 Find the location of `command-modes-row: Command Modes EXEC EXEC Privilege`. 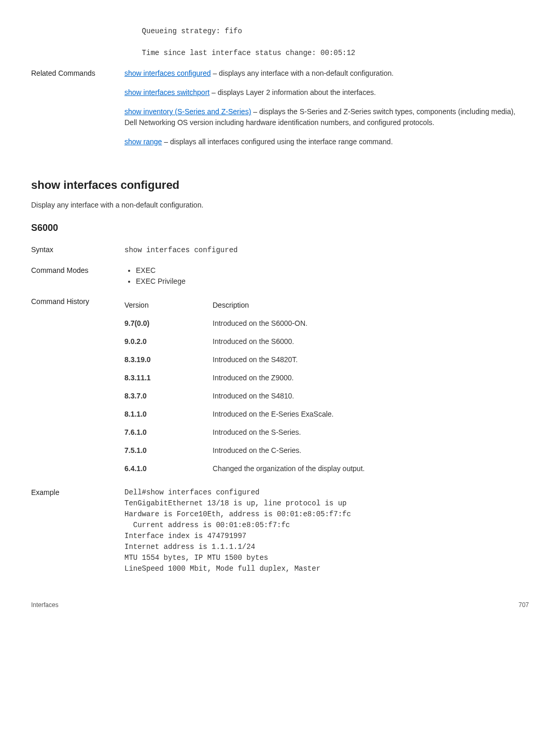

command-modes-row: Command Modes EXEC EXEC Privilege is located at coordinates (280, 276).